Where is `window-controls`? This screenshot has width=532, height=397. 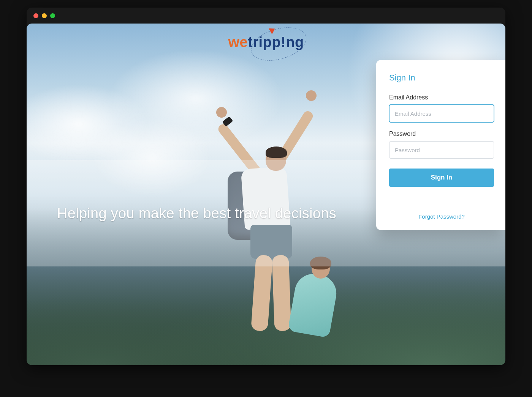 window-controls is located at coordinates (44, 16).